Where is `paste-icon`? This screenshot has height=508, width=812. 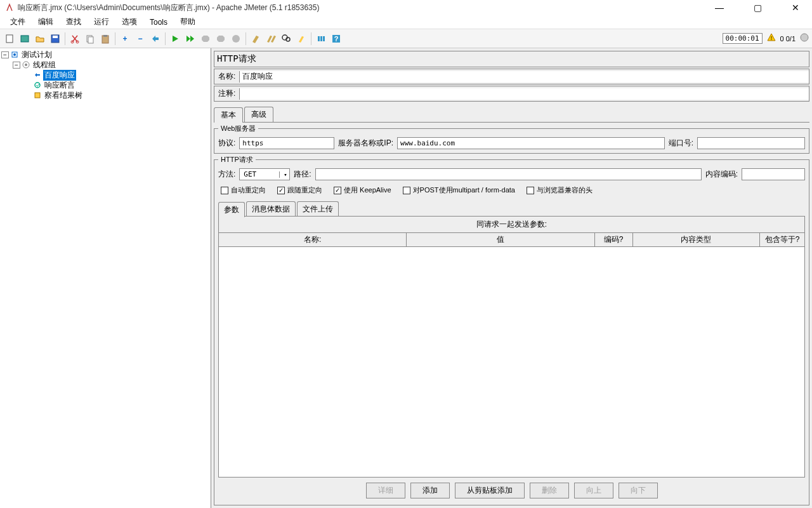
paste-icon is located at coordinates (105, 39).